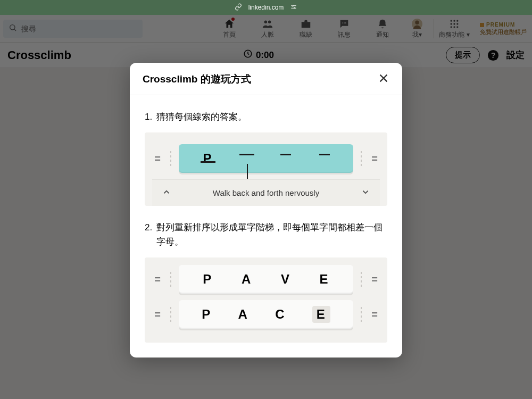  Describe the element at coordinates (266, 7) in the screenshot. I see `browser-url-bar: linkedin.com` at that location.